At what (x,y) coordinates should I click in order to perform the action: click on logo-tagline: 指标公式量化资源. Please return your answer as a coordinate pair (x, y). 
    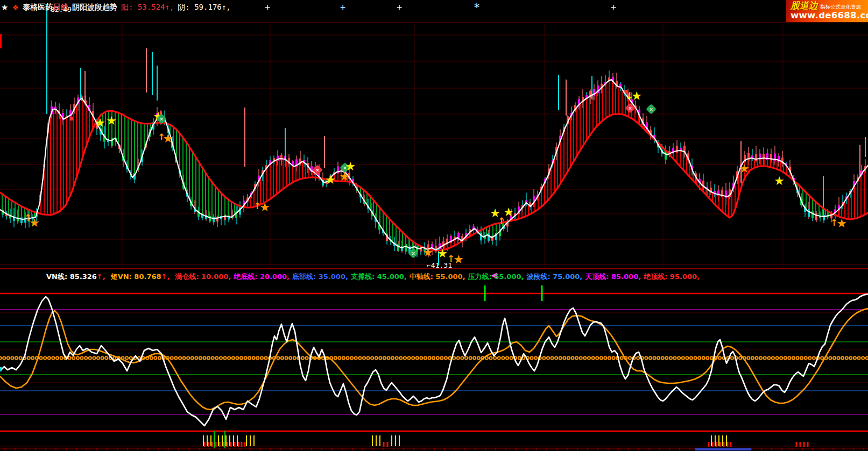
    Looking at the image, I should click on (841, 7).